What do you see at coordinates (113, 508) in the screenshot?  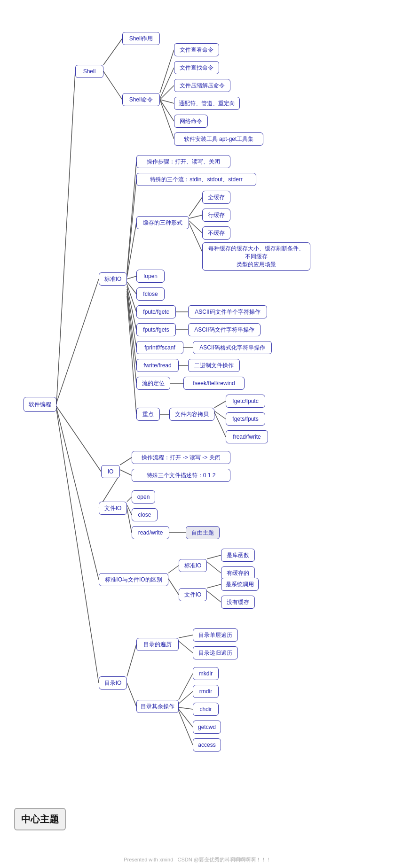 I see `node-fileio: 文件IO` at bounding box center [113, 508].